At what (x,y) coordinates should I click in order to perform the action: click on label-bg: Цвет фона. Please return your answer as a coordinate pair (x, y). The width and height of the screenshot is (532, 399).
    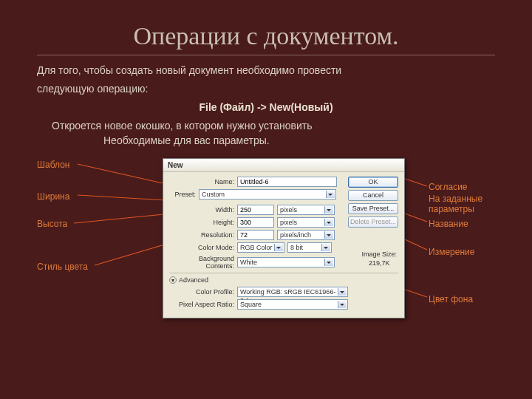
    Looking at the image, I should click on (451, 299).